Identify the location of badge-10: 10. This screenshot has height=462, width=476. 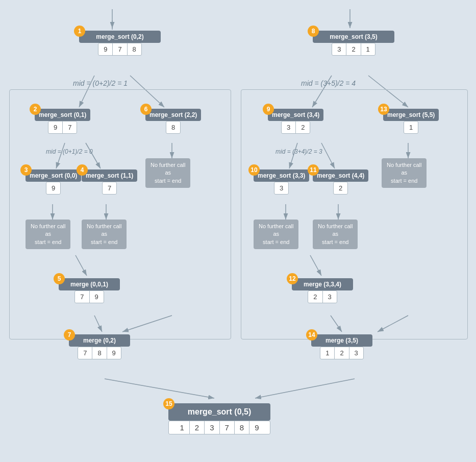
(254, 170).